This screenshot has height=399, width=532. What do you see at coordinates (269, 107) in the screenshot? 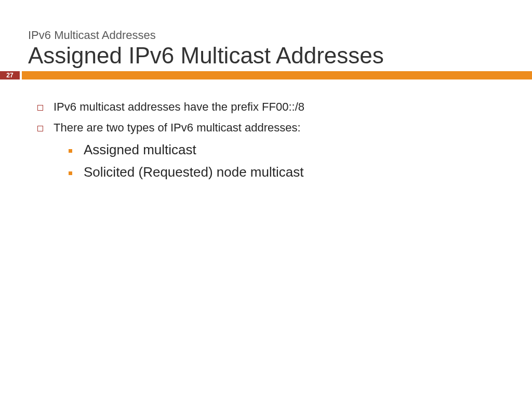
I see `bullet-item: IPv6 multicast addresses have the prefix…` at bounding box center [269, 107].